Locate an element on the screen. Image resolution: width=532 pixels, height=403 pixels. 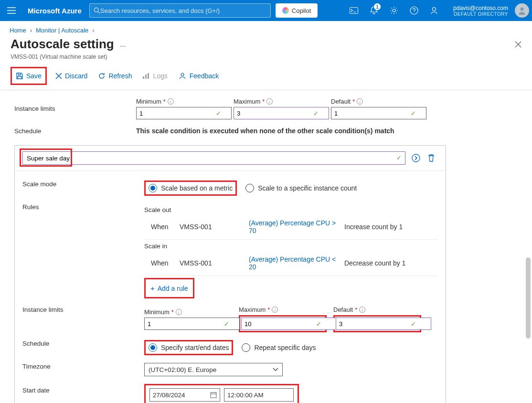
user-directory: DEFAULT DIRECTORY is located at coordinates (481, 14).